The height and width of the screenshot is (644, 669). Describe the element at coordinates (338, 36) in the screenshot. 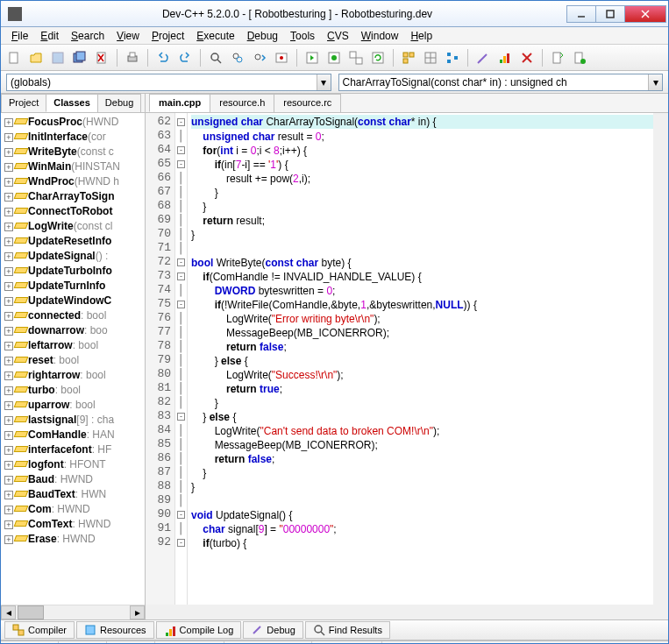

I see `menu-cvs: CVS` at that location.